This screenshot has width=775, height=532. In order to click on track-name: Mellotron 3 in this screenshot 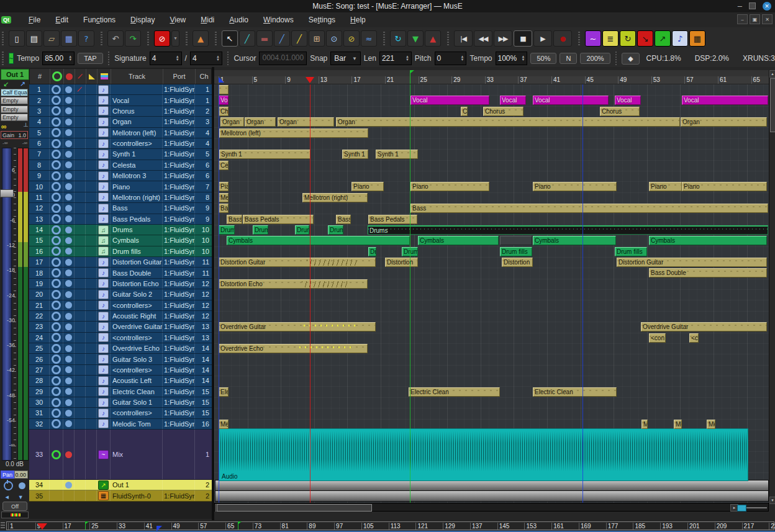, I will do `click(137, 176)`.